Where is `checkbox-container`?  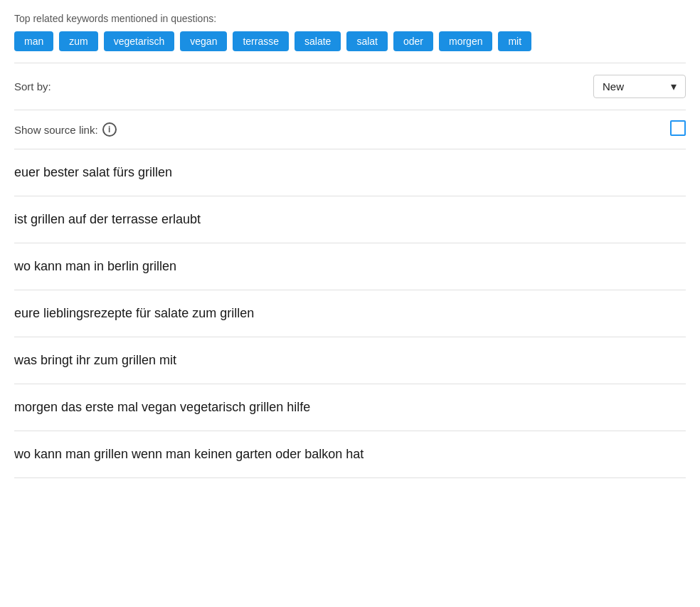 checkbox-container is located at coordinates (678, 130).